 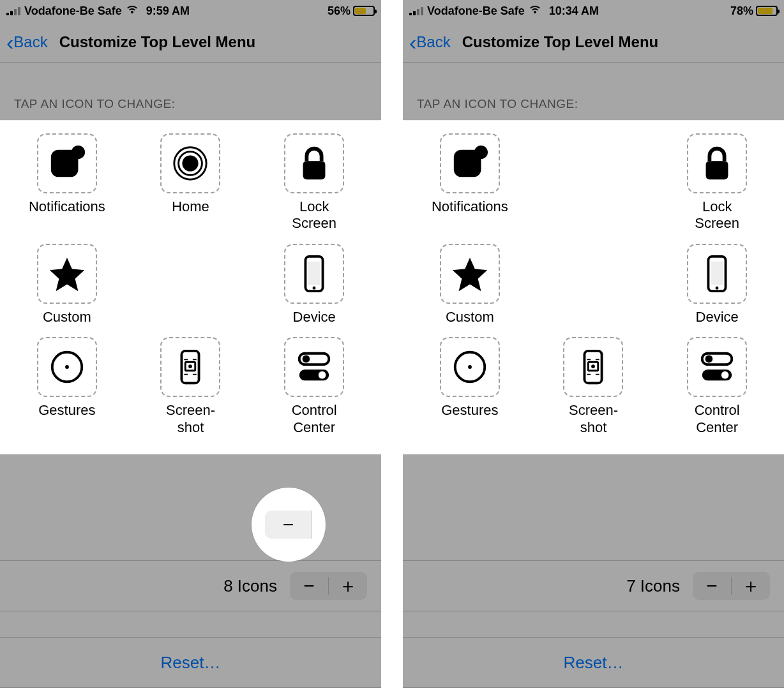 What do you see at coordinates (190, 163) in the screenshot?
I see `home-icon` at bounding box center [190, 163].